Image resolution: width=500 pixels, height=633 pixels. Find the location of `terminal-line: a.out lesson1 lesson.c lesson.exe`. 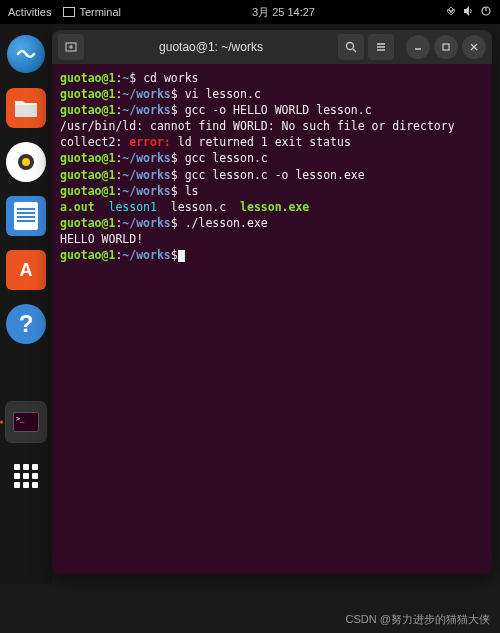

terminal-line: a.out lesson1 lesson.c lesson.exe is located at coordinates (272, 207).